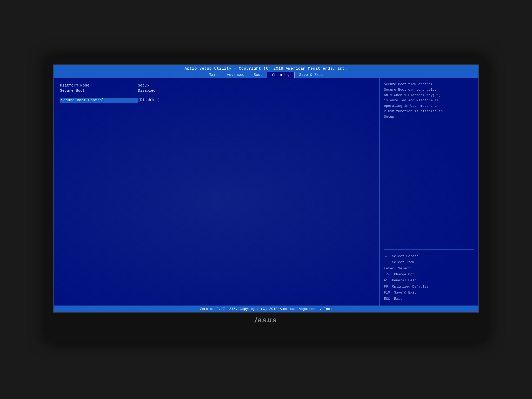 The width and height of the screenshot is (532, 399). I want to click on setting-label: Secure Boot, so click(99, 91).